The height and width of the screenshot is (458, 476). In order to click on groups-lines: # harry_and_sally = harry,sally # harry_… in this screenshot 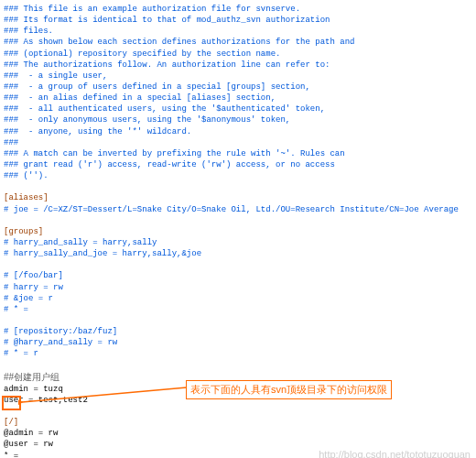, I will do `click(103, 248)`.